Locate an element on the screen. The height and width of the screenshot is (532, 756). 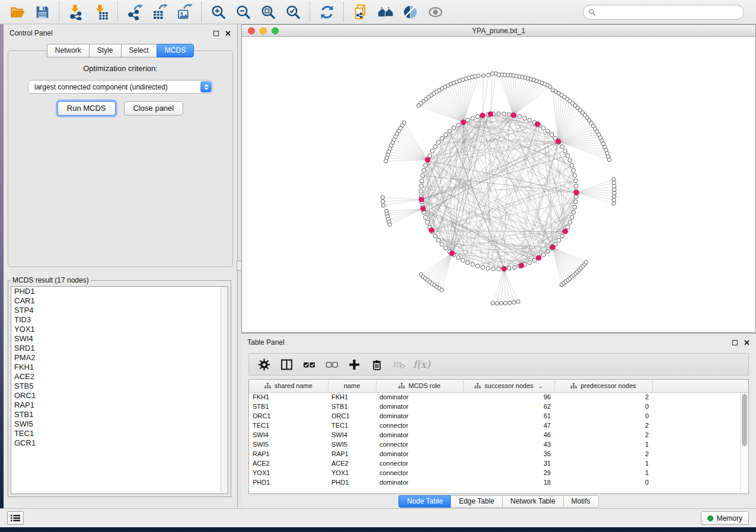
function-builder-button: f(x) is located at coordinates (422, 364).